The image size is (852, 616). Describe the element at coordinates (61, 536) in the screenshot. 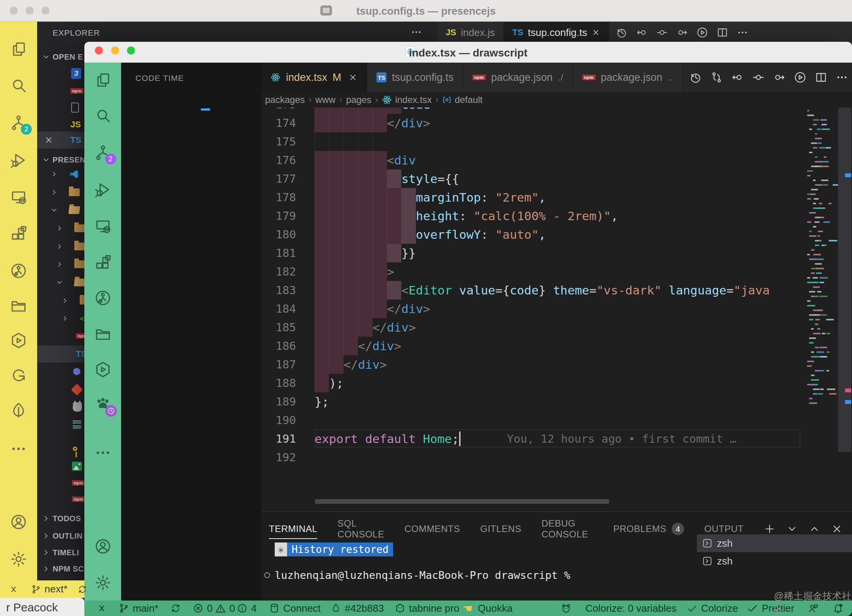

I see `tree-section-OUTLIN: OUTLIN` at that location.